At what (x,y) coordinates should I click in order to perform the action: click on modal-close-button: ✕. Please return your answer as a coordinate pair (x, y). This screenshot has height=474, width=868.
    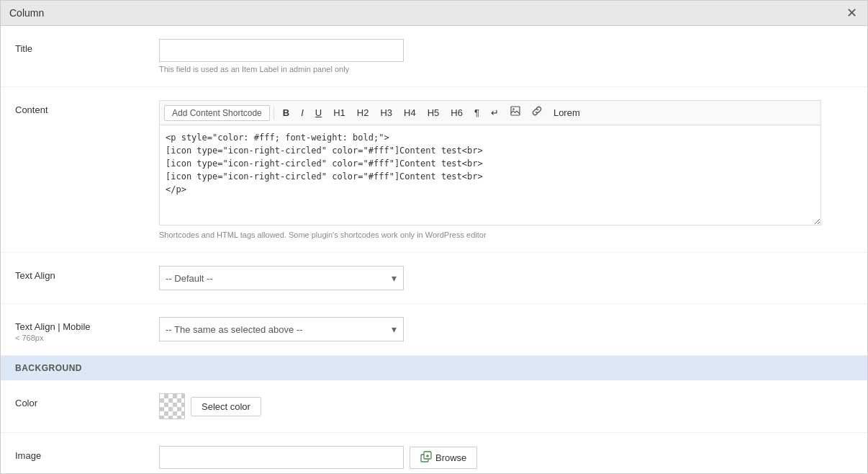
    Looking at the image, I should click on (852, 13).